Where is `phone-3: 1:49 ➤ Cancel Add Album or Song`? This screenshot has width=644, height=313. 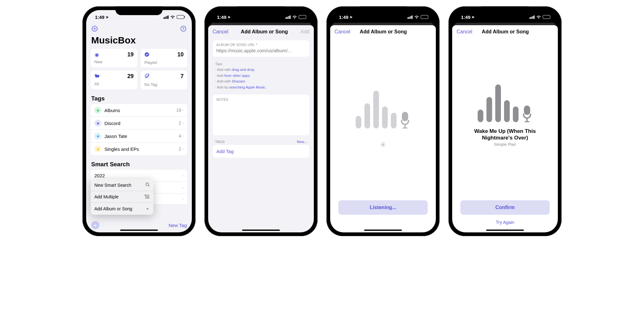 phone-3: 1:49 ➤ Cancel Add Album or Song is located at coordinates (383, 121).